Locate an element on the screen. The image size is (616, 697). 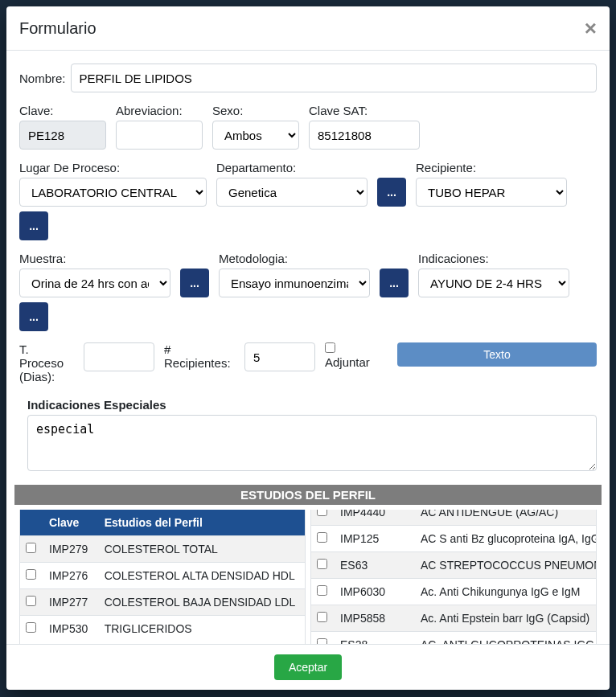
table-row: IMP5858Ac. Anti Epstein barr IgG (Capsid… is located at coordinates (454, 619).